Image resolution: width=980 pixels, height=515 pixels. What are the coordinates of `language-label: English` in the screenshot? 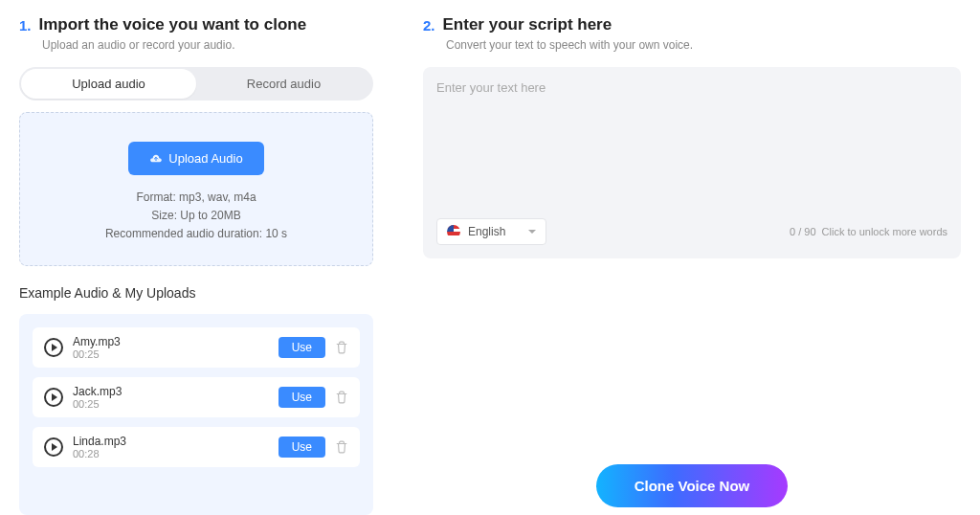 It's located at (486, 232).